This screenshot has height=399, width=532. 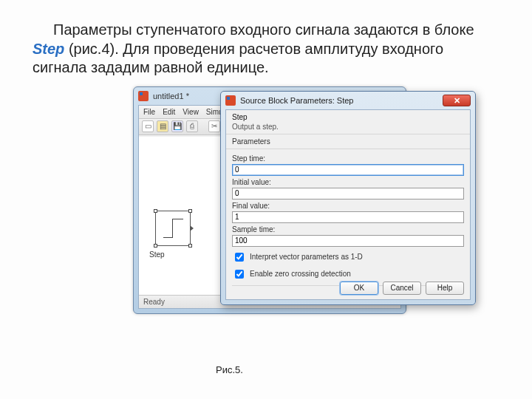 What do you see at coordinates (348, 170) in the screenshot?
I see `step-time-input` at bounding box center [348, 170].